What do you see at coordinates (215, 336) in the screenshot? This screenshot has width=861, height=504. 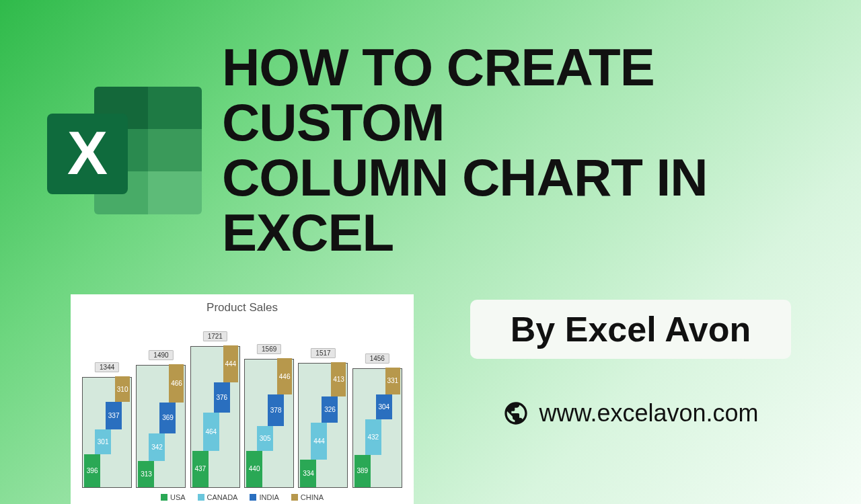 I see `total-label: 1721` at bounding box center [215, 336].